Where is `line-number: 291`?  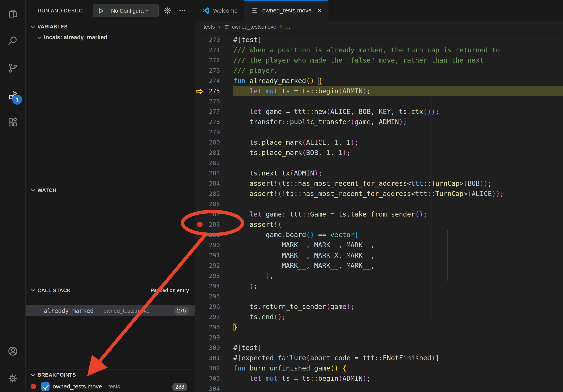
line-number: 291 is located at coordinates (213, 255).